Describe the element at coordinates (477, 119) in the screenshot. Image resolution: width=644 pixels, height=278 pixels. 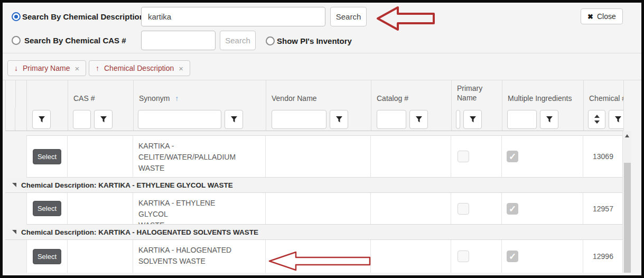
I see `filter-cell-primary-name` at that location.